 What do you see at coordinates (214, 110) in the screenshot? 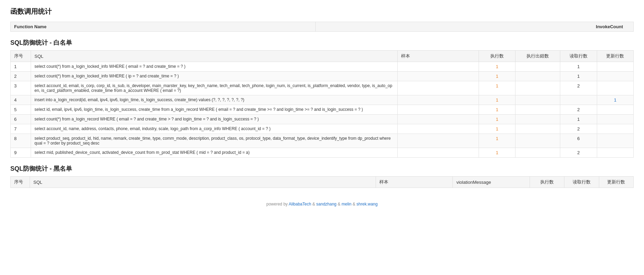
I see `wl-cell-sql: select id, email, ipv4, ipv6, login_time…` at bounding box center [214, 110].